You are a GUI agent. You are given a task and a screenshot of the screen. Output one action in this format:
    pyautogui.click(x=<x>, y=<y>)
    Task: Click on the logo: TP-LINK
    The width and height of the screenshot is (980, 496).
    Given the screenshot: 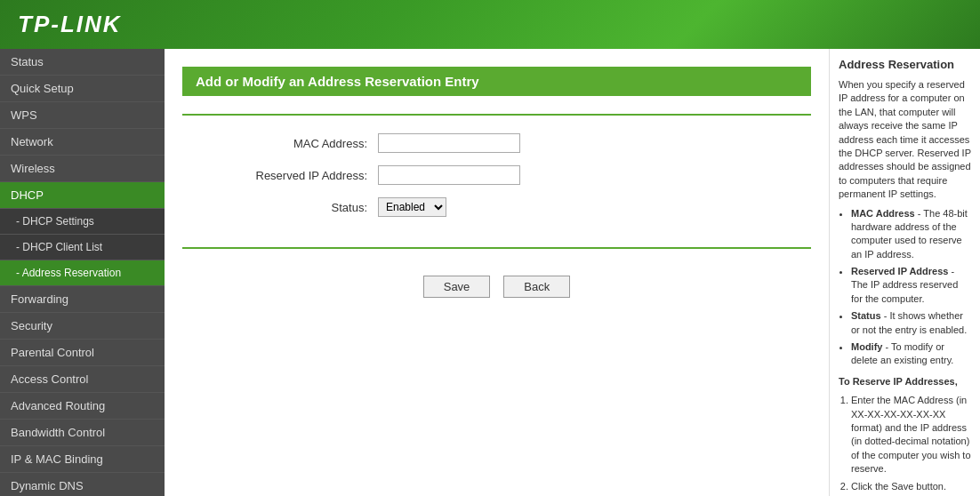 What is the action you would take?
    pyautogui.click(x=69, y=25)
    